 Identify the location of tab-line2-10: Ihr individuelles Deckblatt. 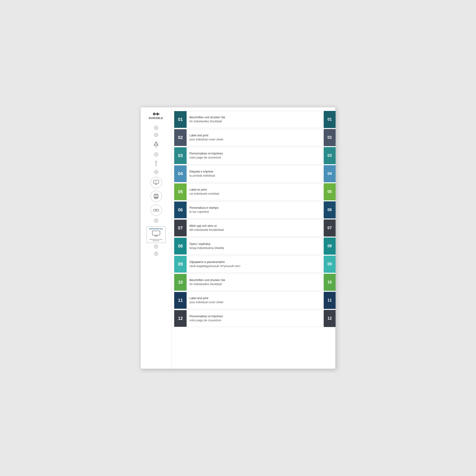
(255, 284).